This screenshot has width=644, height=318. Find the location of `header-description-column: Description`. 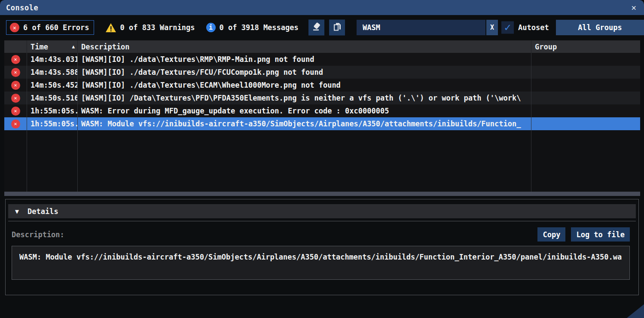

header-description-column: Description is located at coordinates (305, 46).